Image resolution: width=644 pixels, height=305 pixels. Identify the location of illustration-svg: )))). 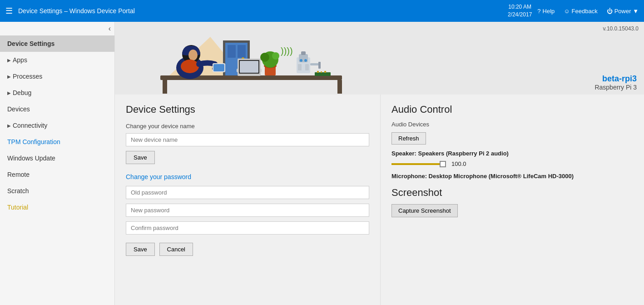
(238, 58).